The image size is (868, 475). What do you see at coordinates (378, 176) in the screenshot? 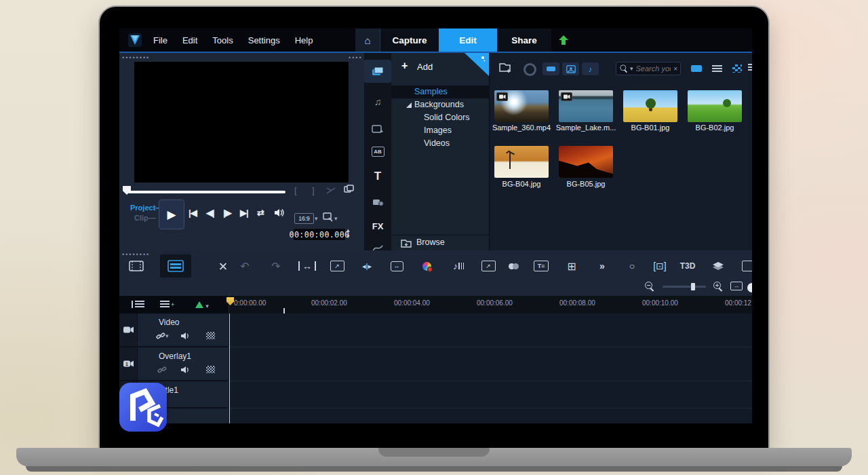
I see `text-category-button: T` at bounding box center [378, 176].